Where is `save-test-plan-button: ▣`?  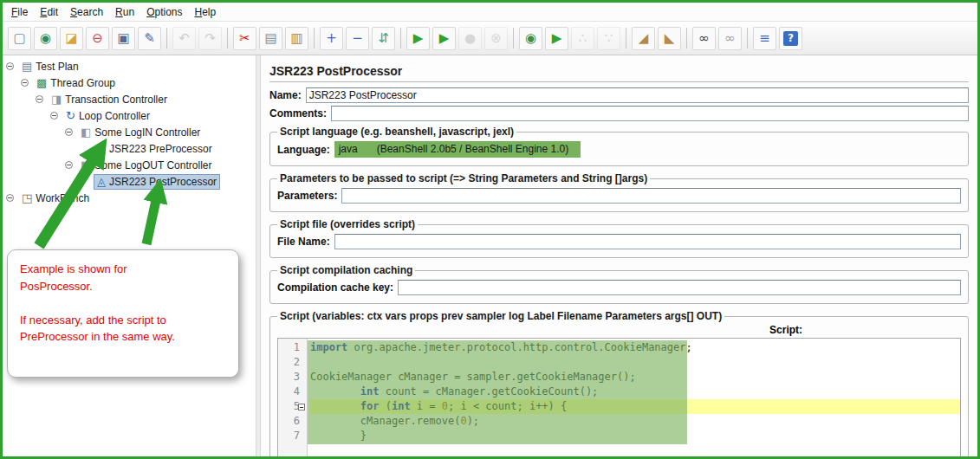 save-test-plan-button: ▣ is located at coordinates (123, 38).